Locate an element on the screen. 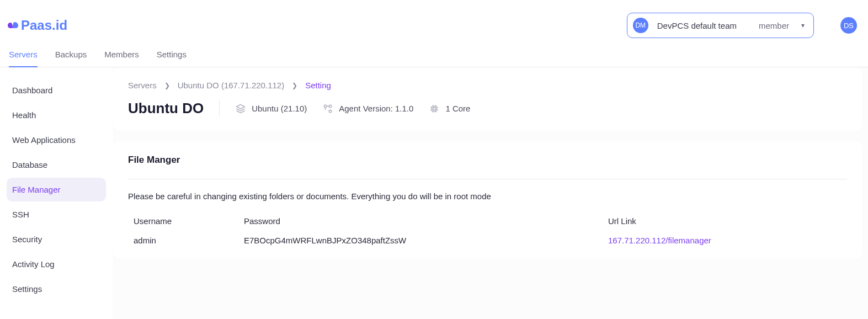  section-title: File Manger is located at coordinates (488, 167).